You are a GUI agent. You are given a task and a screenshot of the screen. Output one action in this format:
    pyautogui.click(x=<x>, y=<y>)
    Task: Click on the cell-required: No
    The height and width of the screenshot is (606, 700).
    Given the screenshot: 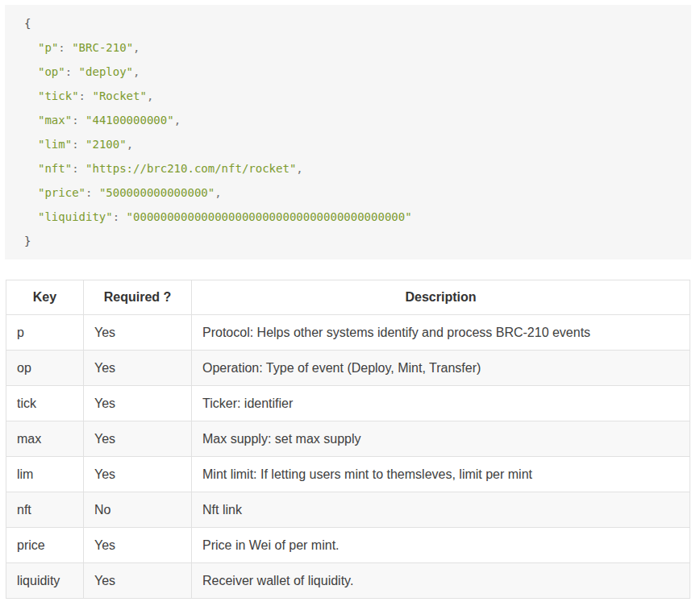 What is the action you would take?
    pyautogui.click(x=138, y=510)
    